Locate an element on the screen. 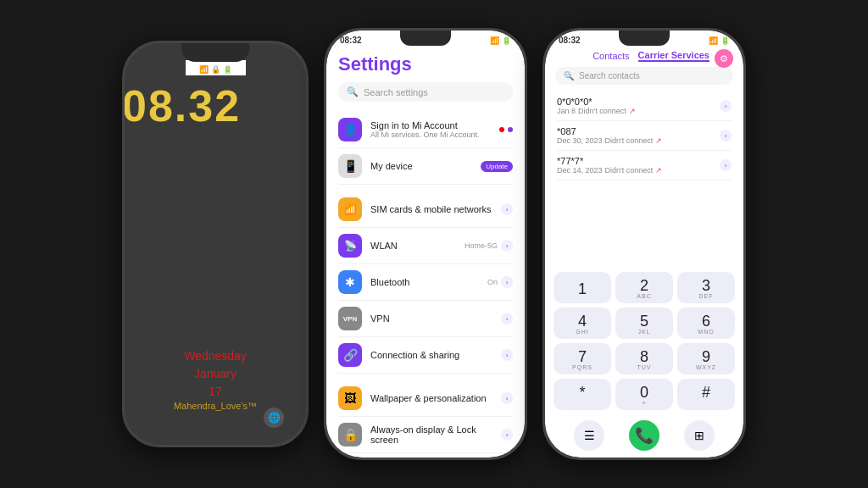 The width and height of the screenshot is (868, 488). dot-red is located at coordinates (502, 130).